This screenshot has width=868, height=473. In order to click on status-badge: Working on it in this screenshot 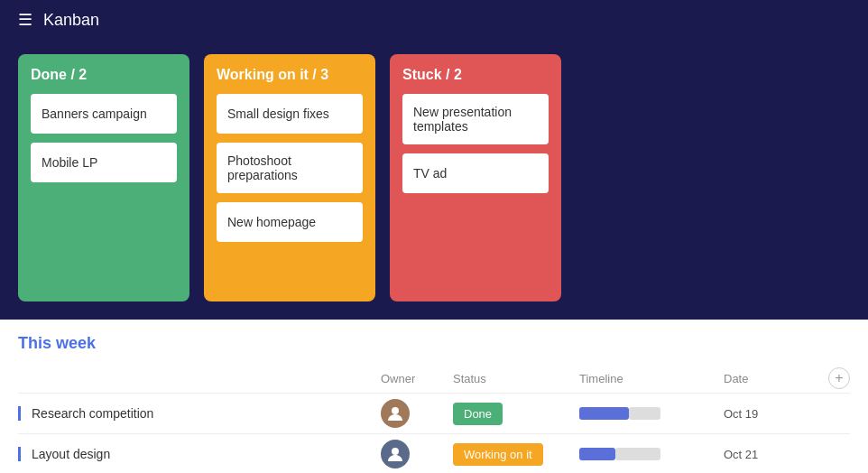, I will do `click(498, 455)`.